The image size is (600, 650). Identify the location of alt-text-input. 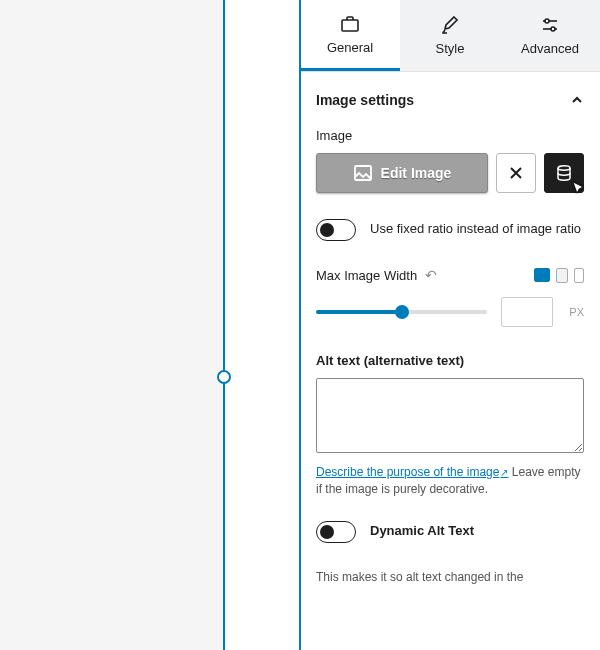
(450, 416).